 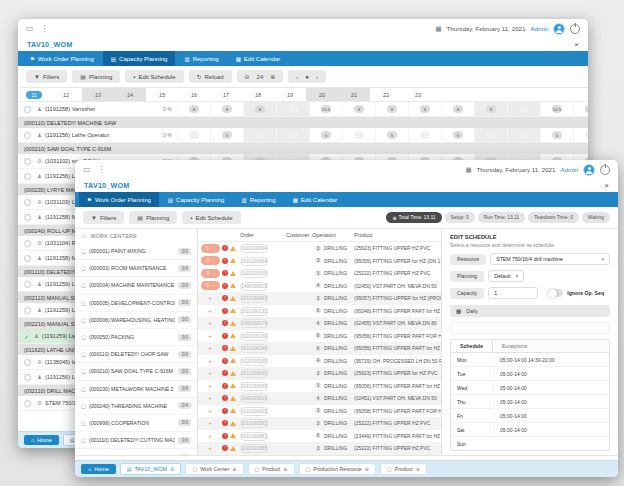 I want to click on avatar, so click(x=559, y=29).